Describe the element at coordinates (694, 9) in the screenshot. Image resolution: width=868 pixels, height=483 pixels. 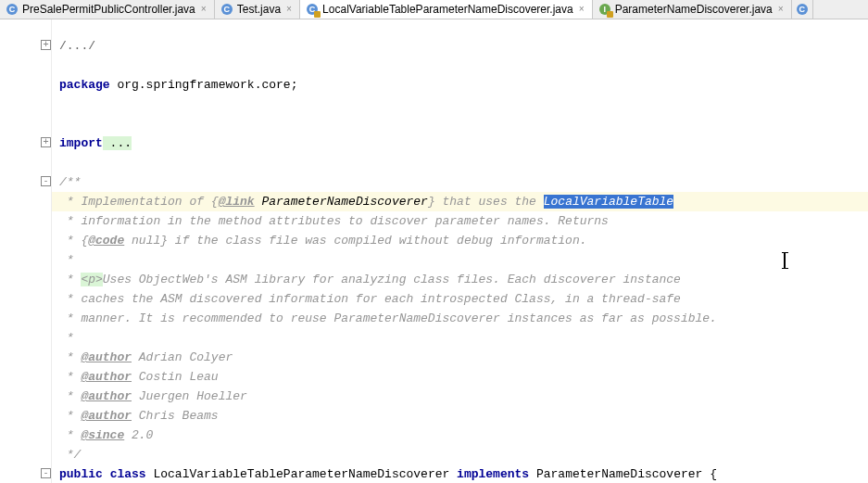
I see `tab-label: ParameterNameDiscoverer.java` at that location.